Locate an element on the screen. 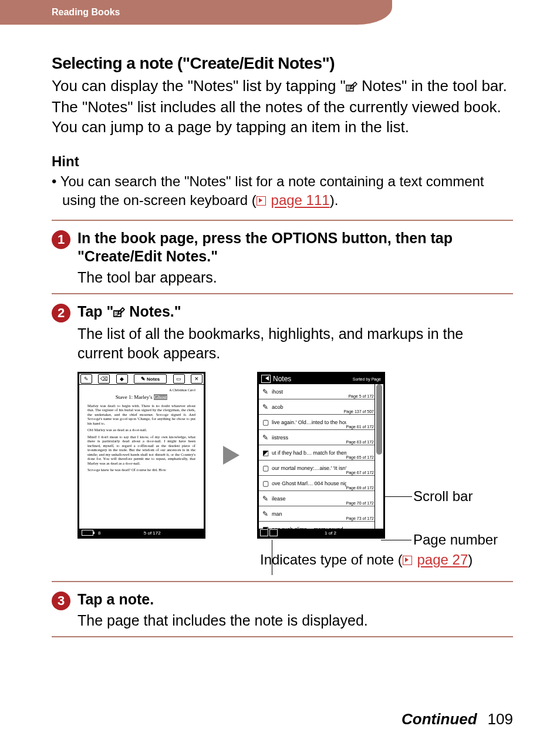 Image resolution: width=560 pixels, height=746 pixels. list-item: ▢ove Ghost Marl… 004 house nightPage 69 … is located at coordinates (317, 483).